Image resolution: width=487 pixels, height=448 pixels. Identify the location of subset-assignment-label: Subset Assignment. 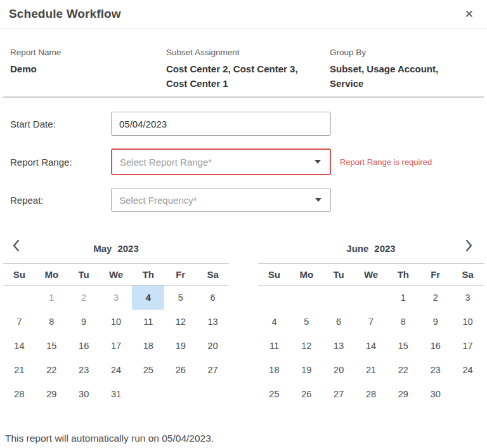
(242, 52).